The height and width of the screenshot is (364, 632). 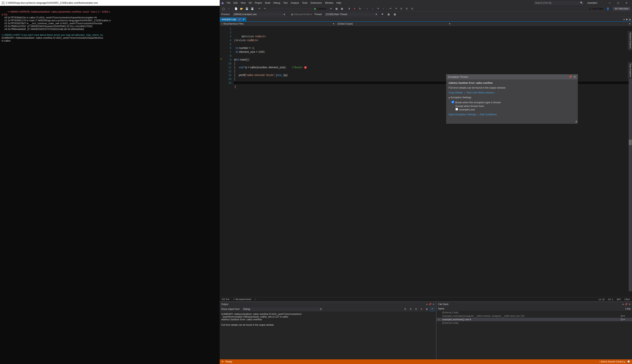 I want to click on tab-add-icon: ✚, so click(x=627, y=20).